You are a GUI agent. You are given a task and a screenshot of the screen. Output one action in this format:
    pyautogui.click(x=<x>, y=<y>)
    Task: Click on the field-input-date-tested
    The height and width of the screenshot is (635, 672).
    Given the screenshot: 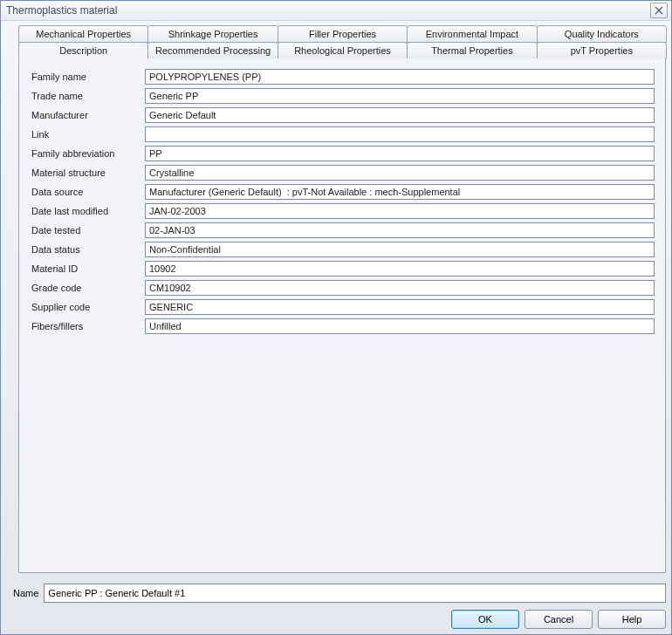 What is the action you would take?
    pyautogui.click(x=400, y=230)
    